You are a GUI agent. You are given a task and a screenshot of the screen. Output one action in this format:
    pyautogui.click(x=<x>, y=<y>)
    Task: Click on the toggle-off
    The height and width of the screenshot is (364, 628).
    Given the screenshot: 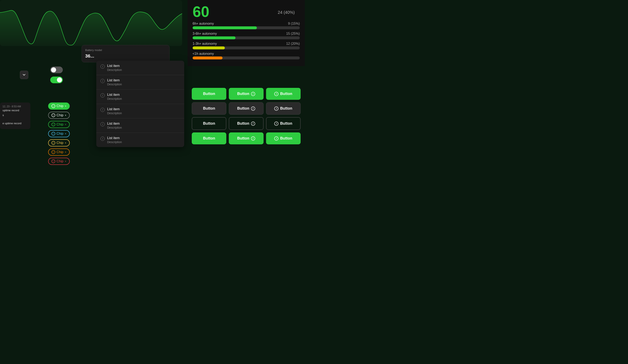 What is the action you would take?
    pyautogui.click(x=57, y=70)
    